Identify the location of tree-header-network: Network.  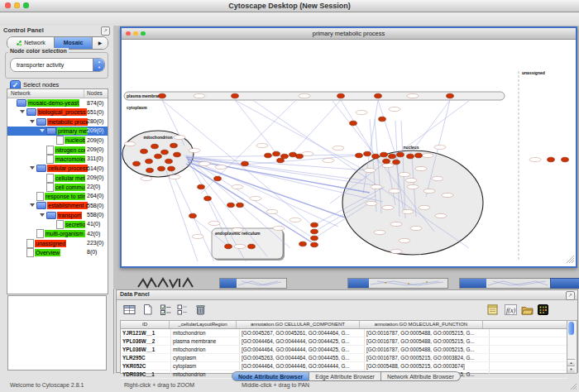
(21, 93).